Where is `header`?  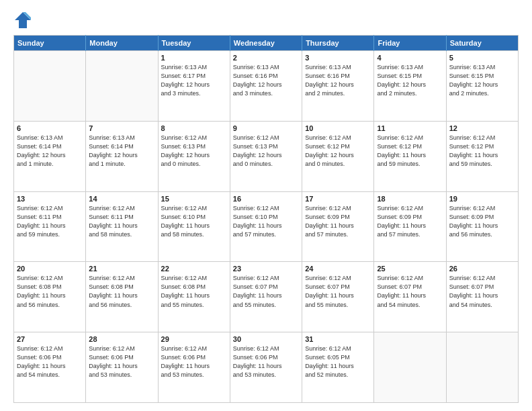
header is located at coordinates (266, 20).